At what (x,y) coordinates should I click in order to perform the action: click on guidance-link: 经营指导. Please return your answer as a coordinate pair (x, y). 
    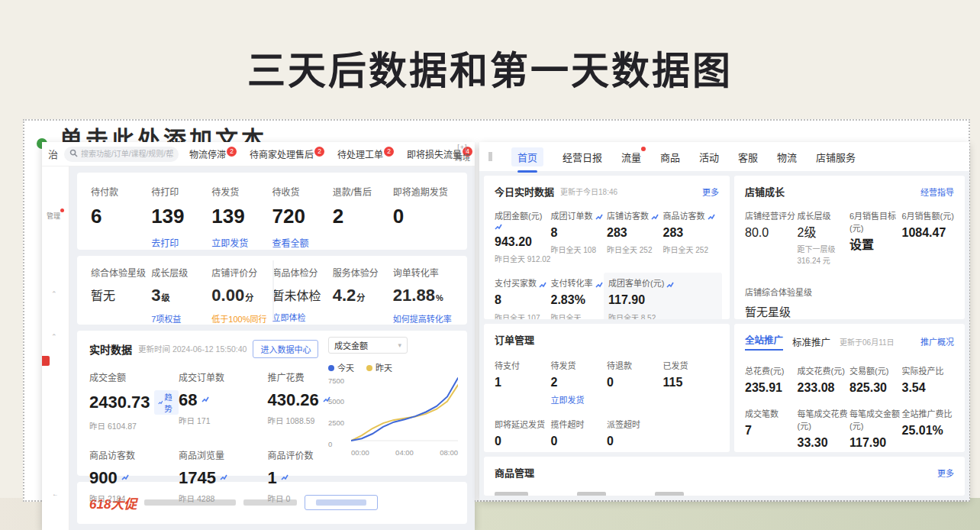
    Looking at the image, I should click on (937, 192).